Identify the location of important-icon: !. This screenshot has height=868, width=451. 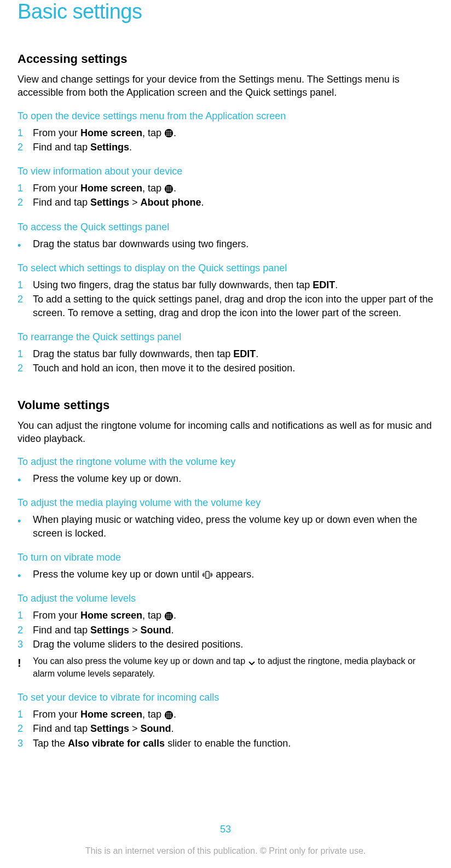
(25, 667).